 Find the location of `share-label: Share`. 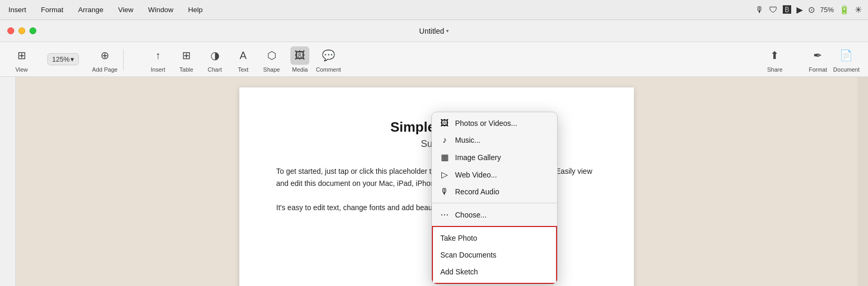

share-label: Share is located at coordinates (774, 70).